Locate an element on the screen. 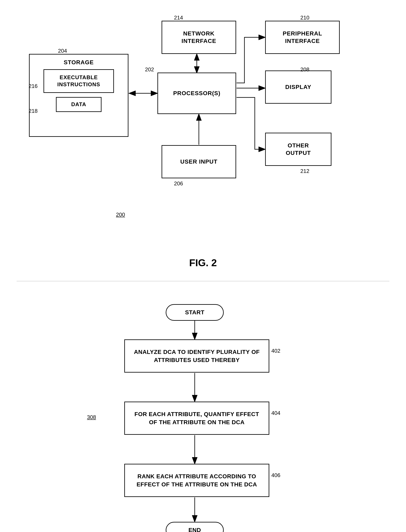  peripheral-interface-box: PERIPHERALINTERFACE is located at coordinates (303, 37).